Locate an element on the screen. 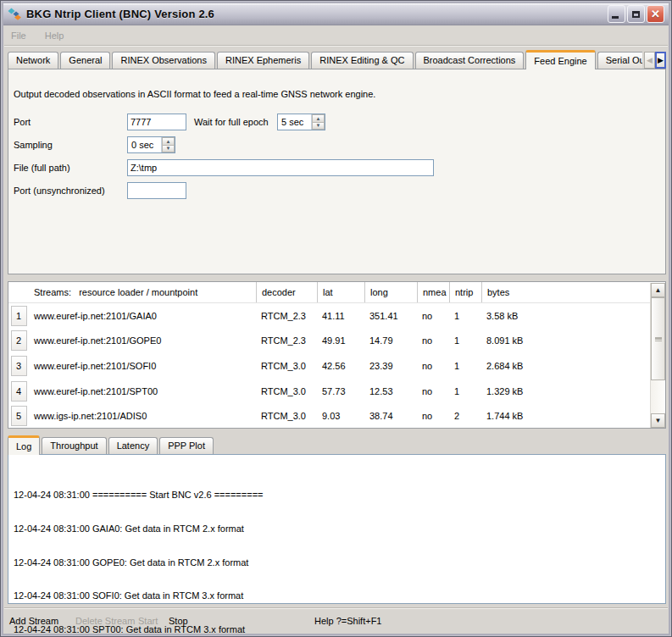 The height and width of the screenshot is (637, 672). tab-network: Network is located at coordinates (33, 61).